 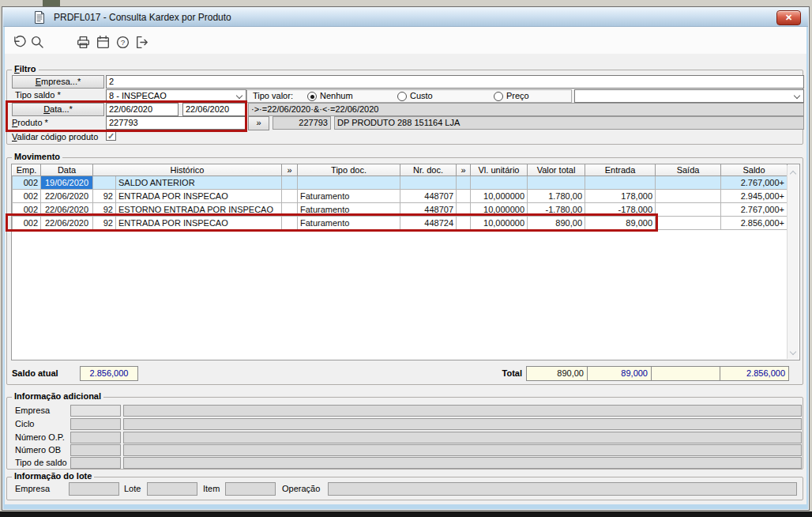 What do you see at coordinates (621, 209) in the screenshot?
I see `cell-entrada: -178,000` at bounding box center [621, 209].